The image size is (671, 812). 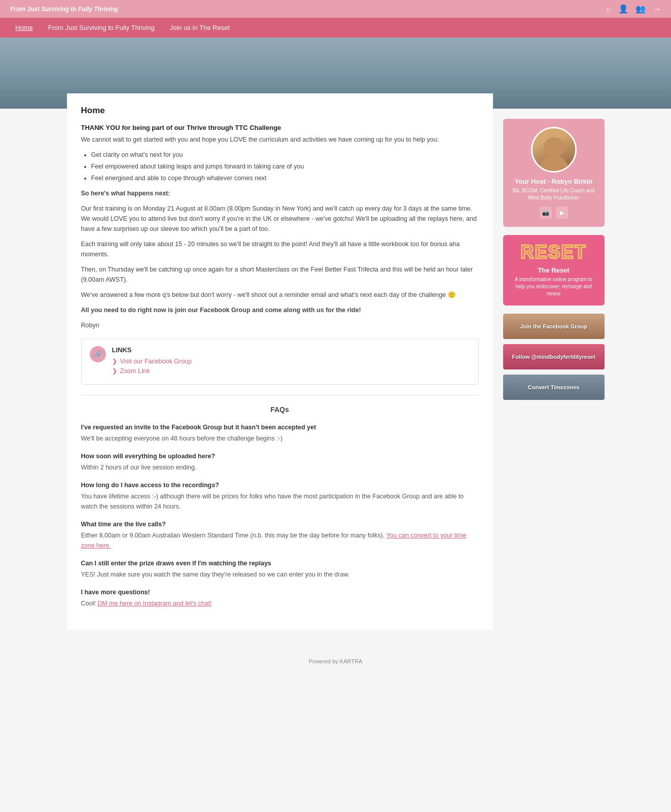 I want to click on faq-item-1: I've requested an invite to the Facebook…, so click(x=280, y=433).